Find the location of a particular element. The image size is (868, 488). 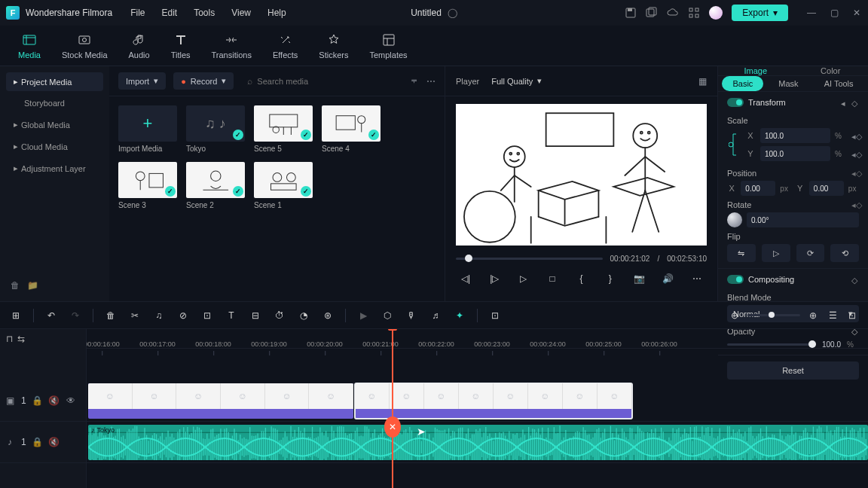

transform-toggle is located at coordinates (735, 102).